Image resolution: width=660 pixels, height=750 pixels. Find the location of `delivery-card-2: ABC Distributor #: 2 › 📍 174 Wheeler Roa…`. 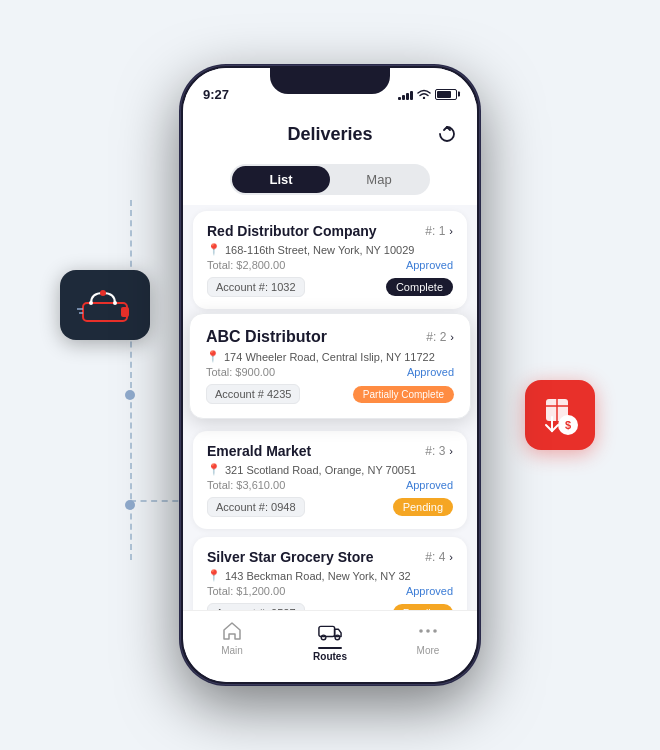

delivery-card-2: ABC Distributor #: 2 › 📍 174 Wheeler Roa… is located at coordinates (330, 366).